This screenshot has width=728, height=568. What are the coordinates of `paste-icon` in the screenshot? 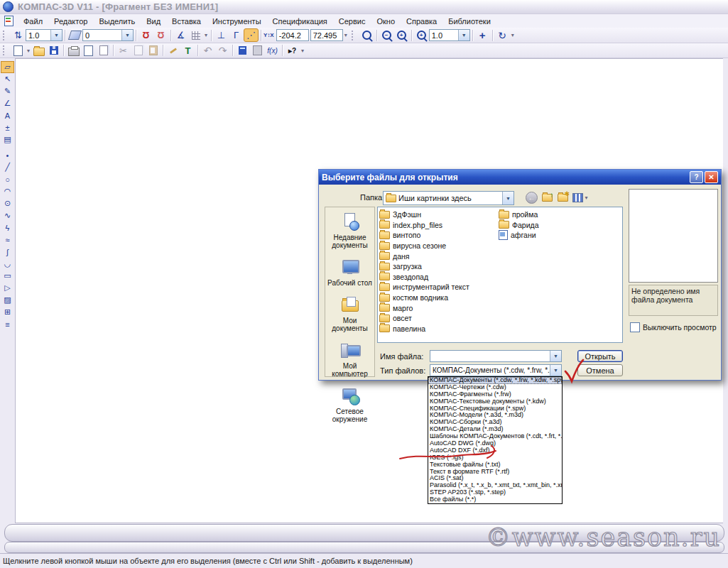 It's located at (153, 51).